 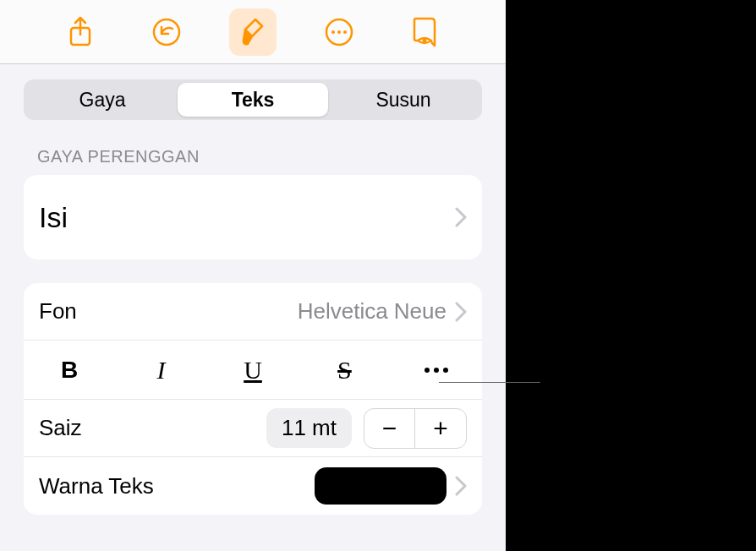 I want to click on more-button, so click(x=339, y=32).